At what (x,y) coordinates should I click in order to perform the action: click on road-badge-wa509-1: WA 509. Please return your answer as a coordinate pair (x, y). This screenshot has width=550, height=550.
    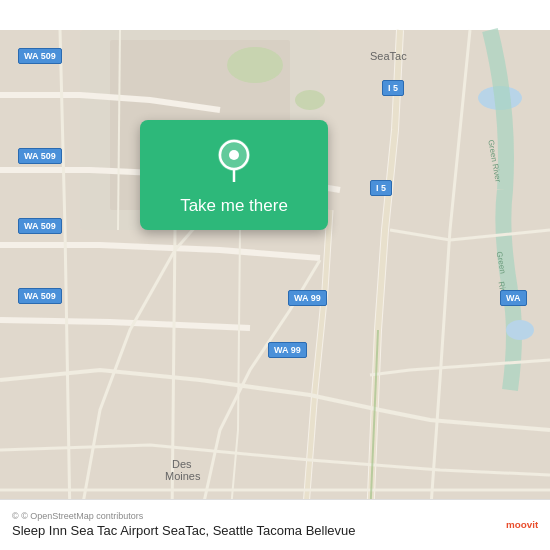
    Looking at the image, I should click on (40, 56).